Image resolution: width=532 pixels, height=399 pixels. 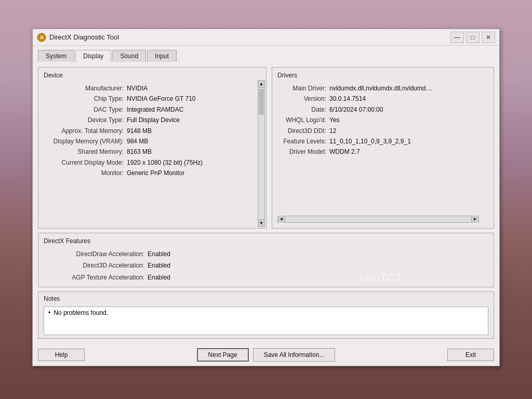 What do you see at coordinates (383, 120) in the screenshot?
I see `drivers-row-3: WHQL Logo'd: Yes` at bounding box center [383, 120].